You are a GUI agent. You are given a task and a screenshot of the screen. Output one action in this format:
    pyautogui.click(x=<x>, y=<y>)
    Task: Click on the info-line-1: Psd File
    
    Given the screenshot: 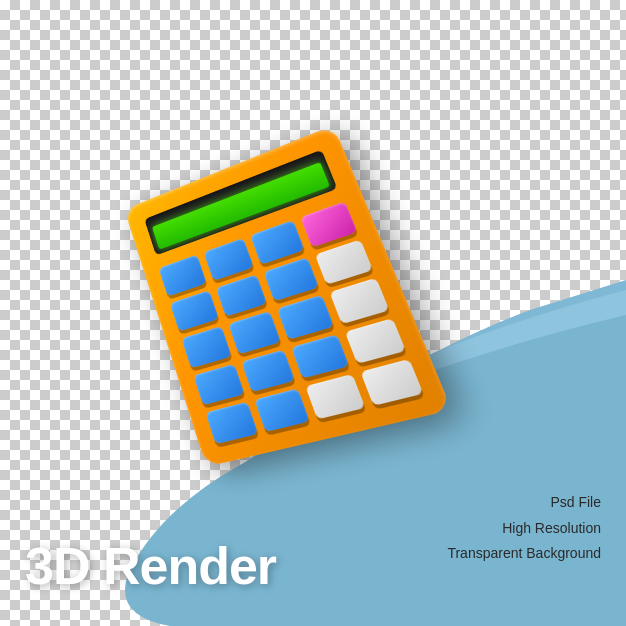 What is the action you would take?
    pyautogui.click(x=524, y=502)
    